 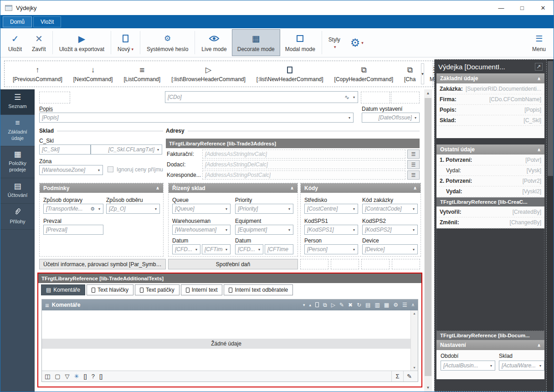 What do you see at coordinates (331, 230) in the screenshot?
I see `kodsps1-combo: [KodSPS1] ▾` at bounding box center [331, 230].